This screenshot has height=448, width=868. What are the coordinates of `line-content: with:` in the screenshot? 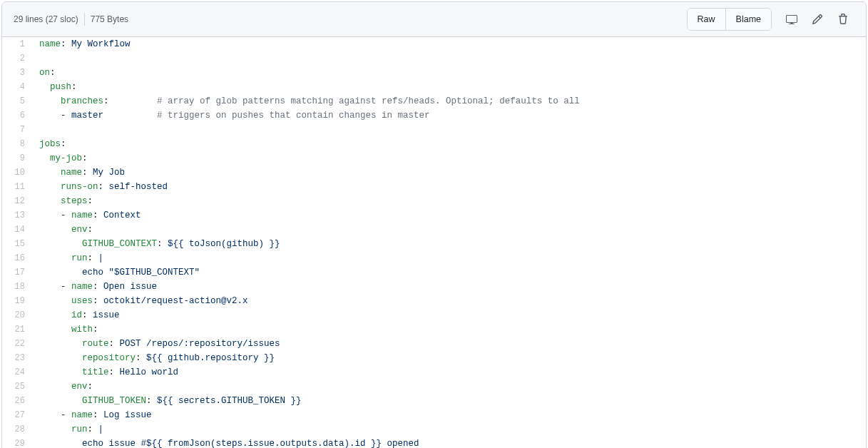 It's located at (449, 330).